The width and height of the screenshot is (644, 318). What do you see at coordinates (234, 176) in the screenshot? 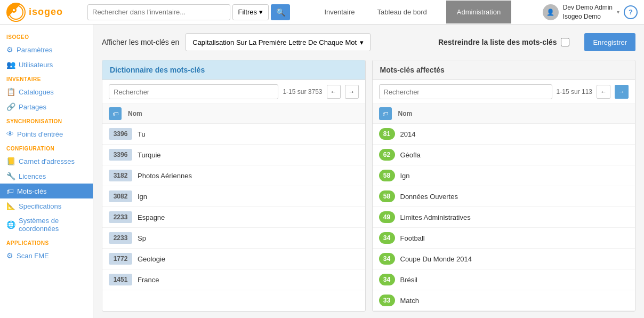
I see `table-row: 3182 Photos Aériennes` at bounding box center [234, 176].